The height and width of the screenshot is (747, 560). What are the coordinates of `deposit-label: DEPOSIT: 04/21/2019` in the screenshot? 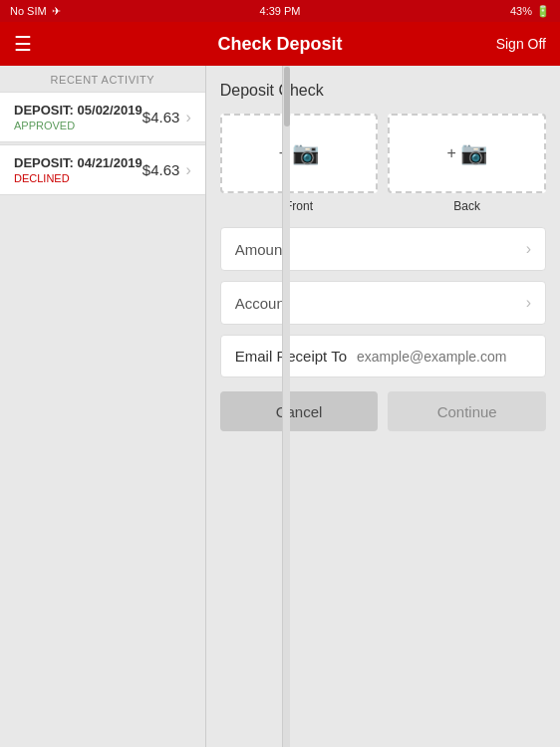 It's located at (78, 163).